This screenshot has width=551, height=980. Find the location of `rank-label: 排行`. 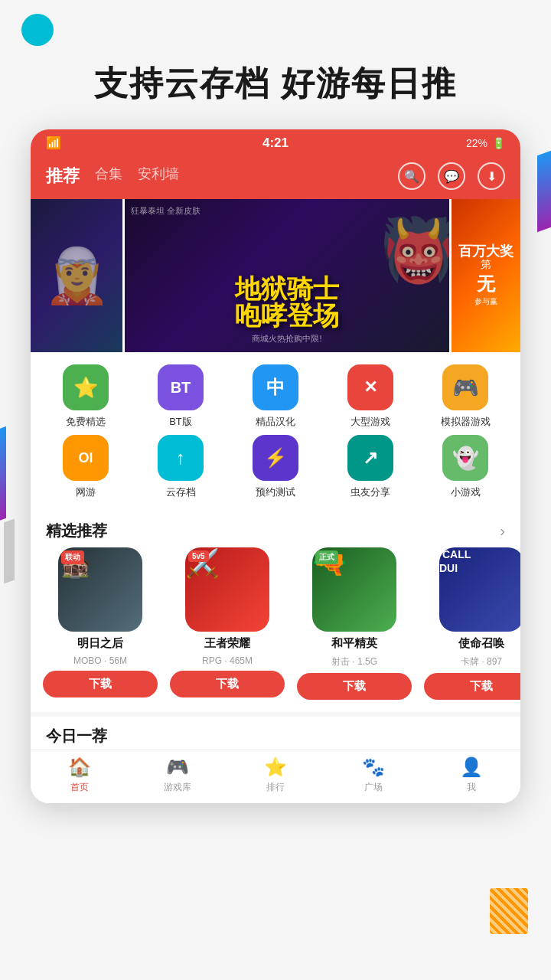

rank-label: 排行 is located at coordinates (276, 787).